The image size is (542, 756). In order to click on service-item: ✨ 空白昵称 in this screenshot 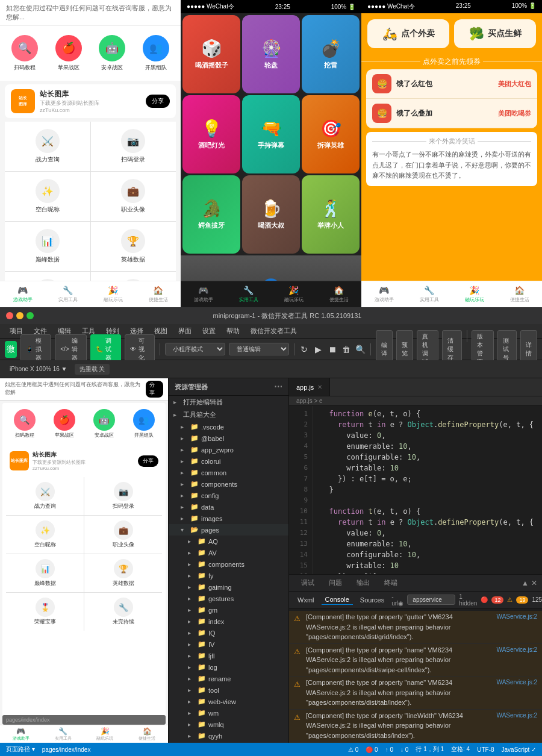, I will do `click(48, 196)`.